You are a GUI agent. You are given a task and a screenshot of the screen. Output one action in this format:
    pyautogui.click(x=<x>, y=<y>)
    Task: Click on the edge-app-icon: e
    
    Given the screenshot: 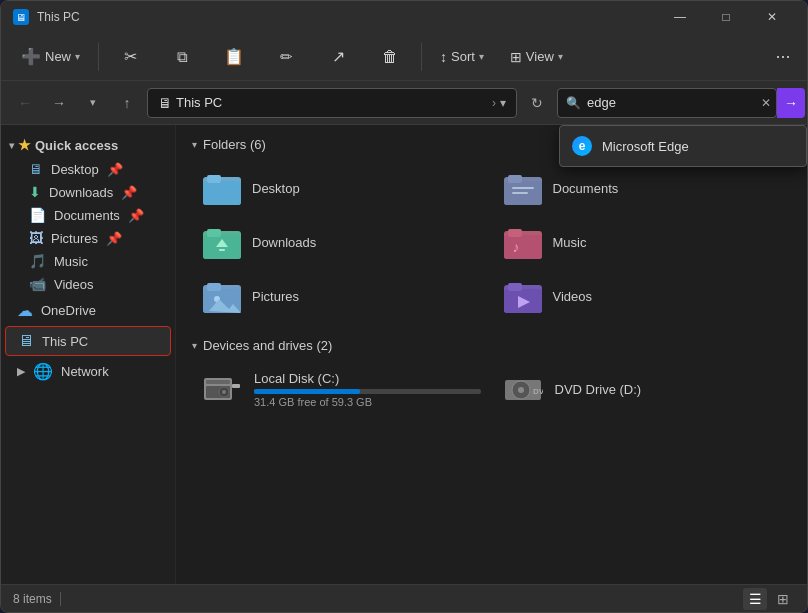 What is the action you would take?
    pyautogui.click(x=582, y=146)
    